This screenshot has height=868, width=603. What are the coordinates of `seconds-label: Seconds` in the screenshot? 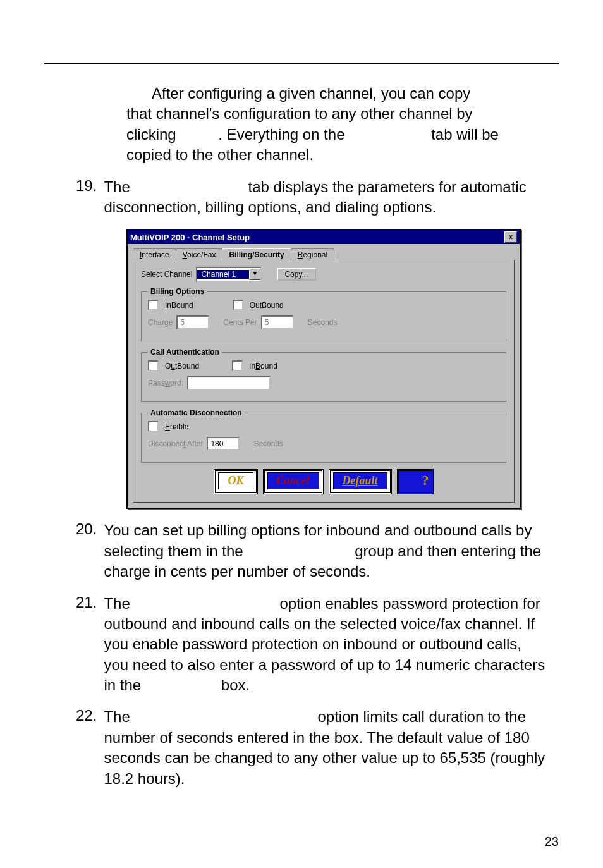 It's located at (322, 322).